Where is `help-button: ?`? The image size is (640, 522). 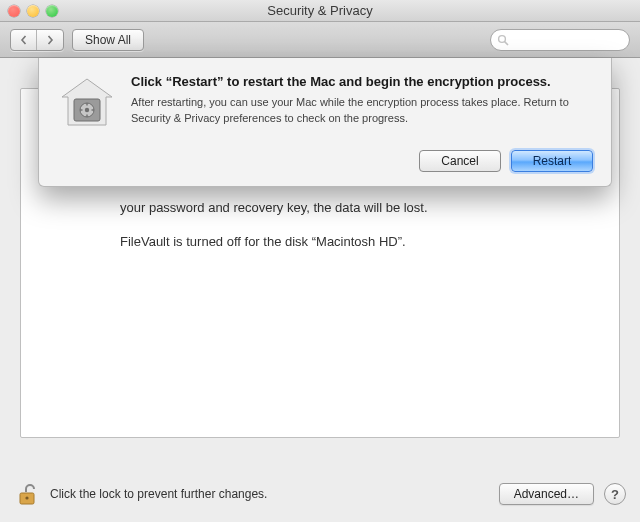 help-button: ? is located at coordinates (615, 494).